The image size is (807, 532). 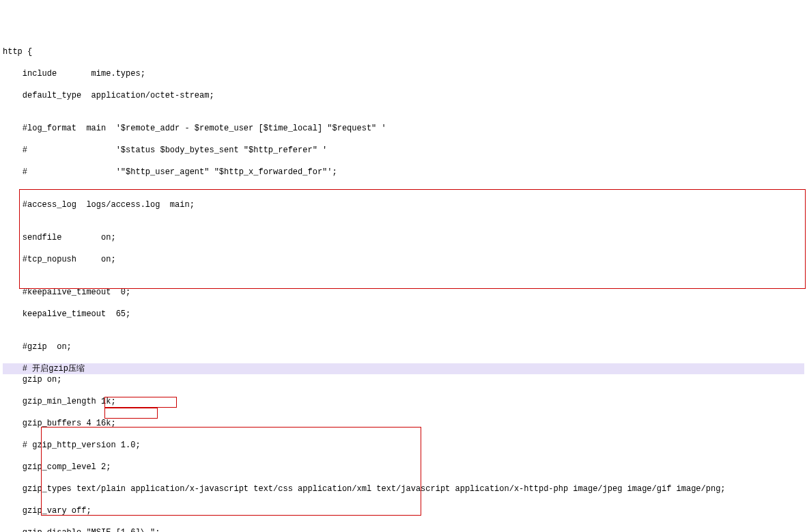 What do you see at coordinates (404, 347) in the screenshot?
I see `code-line: #gzip on;` at bounding box center [404, 347].